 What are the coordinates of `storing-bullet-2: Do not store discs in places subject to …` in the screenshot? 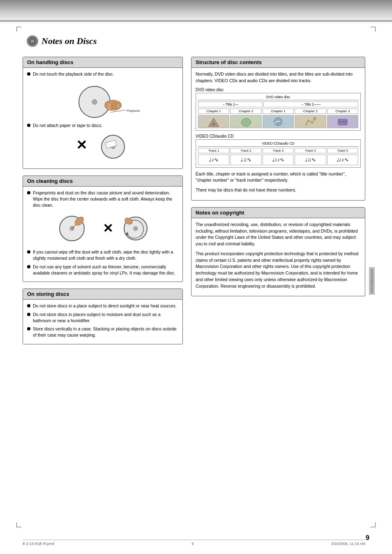 It's located at (103, 317).